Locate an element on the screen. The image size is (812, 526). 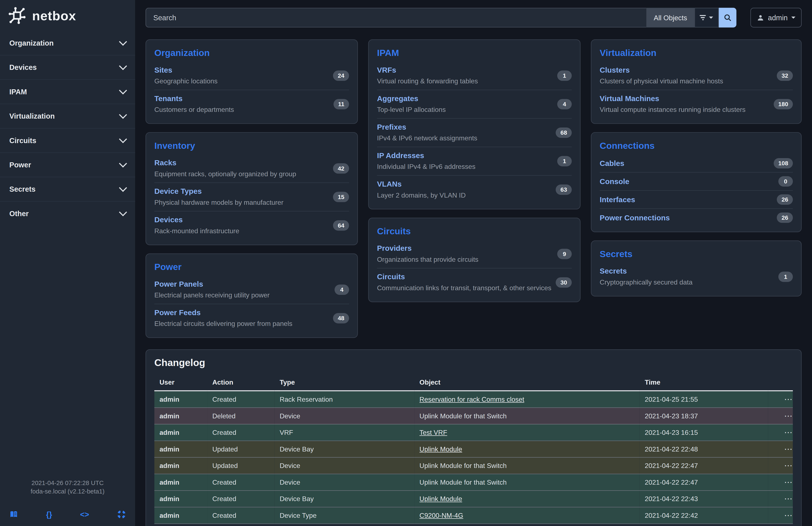
filter-dropdown-button is located at coordinates (706, 18).